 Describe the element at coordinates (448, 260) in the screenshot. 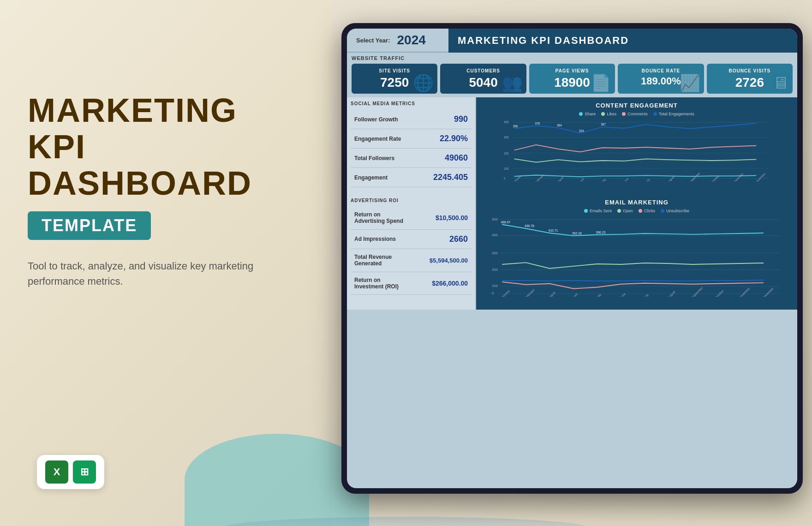

I see `revenue-value: $5,594,500.00` at that location.